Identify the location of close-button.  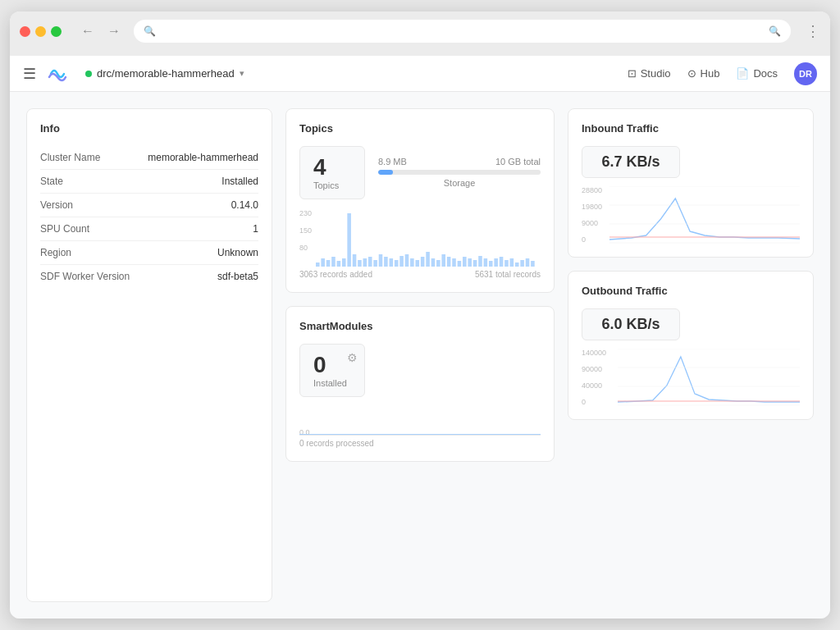
(25, 31).